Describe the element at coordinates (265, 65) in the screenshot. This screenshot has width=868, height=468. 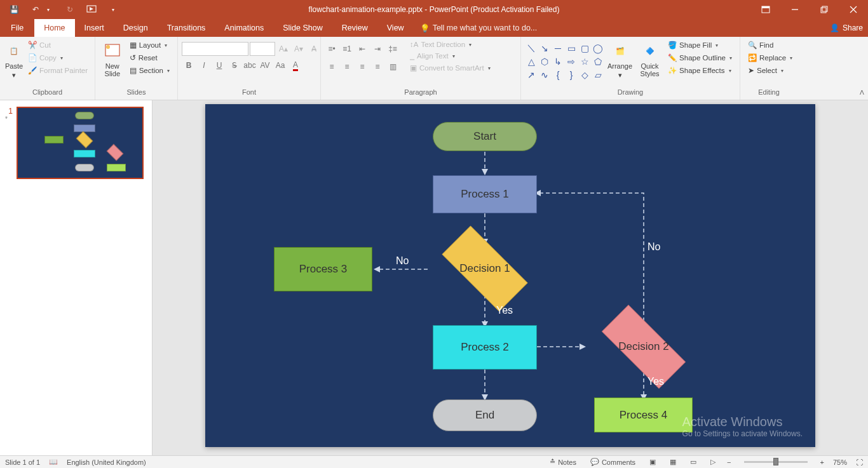
I see `char-spacing-icon: AV` at that location.